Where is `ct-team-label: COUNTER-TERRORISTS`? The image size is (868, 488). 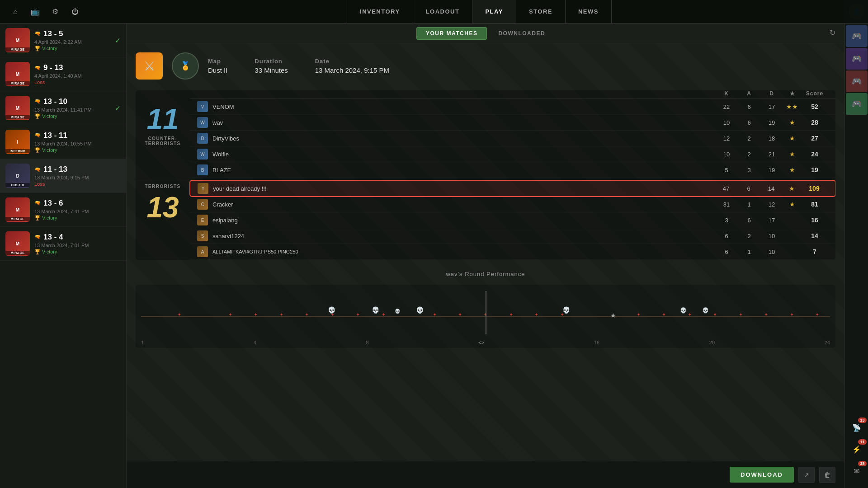 ct-team-label: COUNTER-TERRORISTS is located at coordinates (163, 141).